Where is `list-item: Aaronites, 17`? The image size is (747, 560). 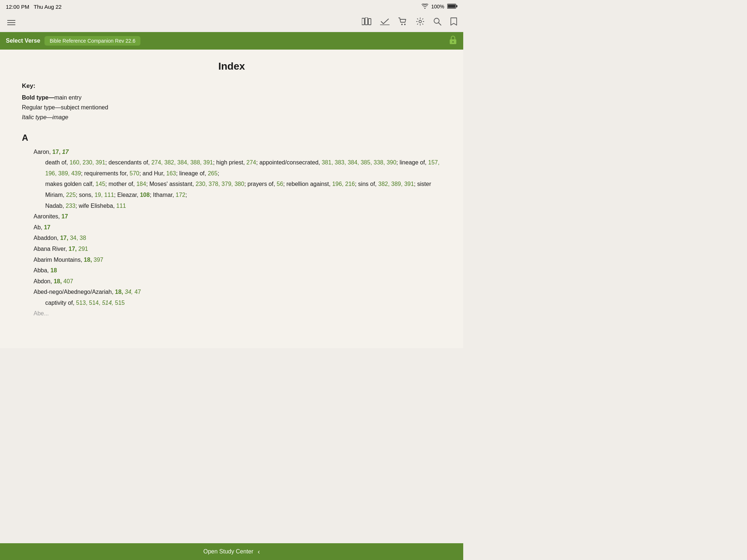 list-item: Aaronites, 17 is located at coordinates (232, 217).